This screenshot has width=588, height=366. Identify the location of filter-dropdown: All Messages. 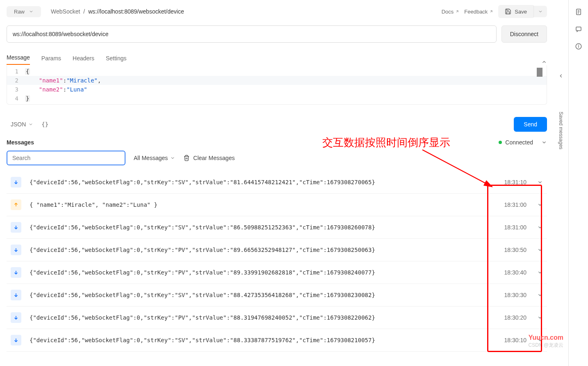
(154, 158).